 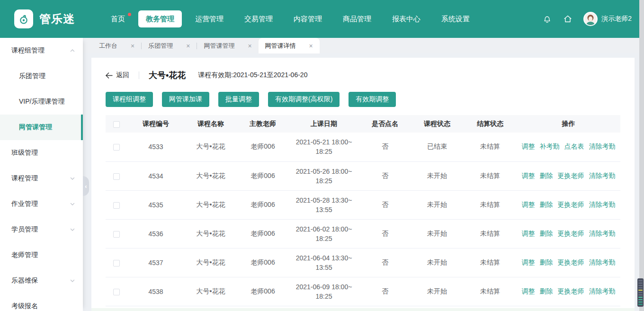 I want to click on next-row-peek, so click(x=363, y=310).